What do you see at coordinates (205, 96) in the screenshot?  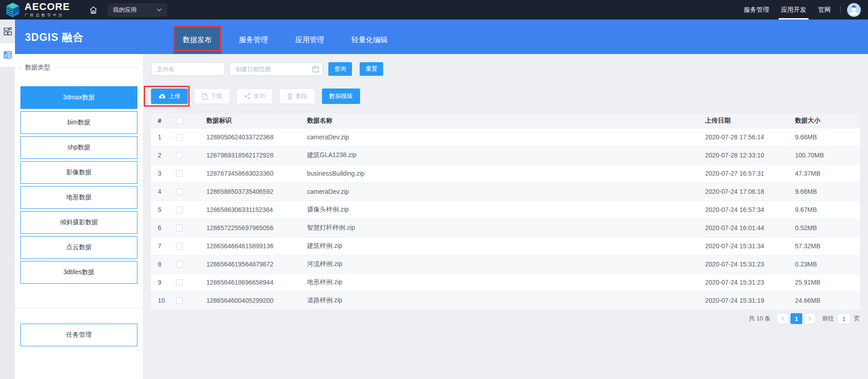 I see `file-download-icon` at bounding box center [205, 96].